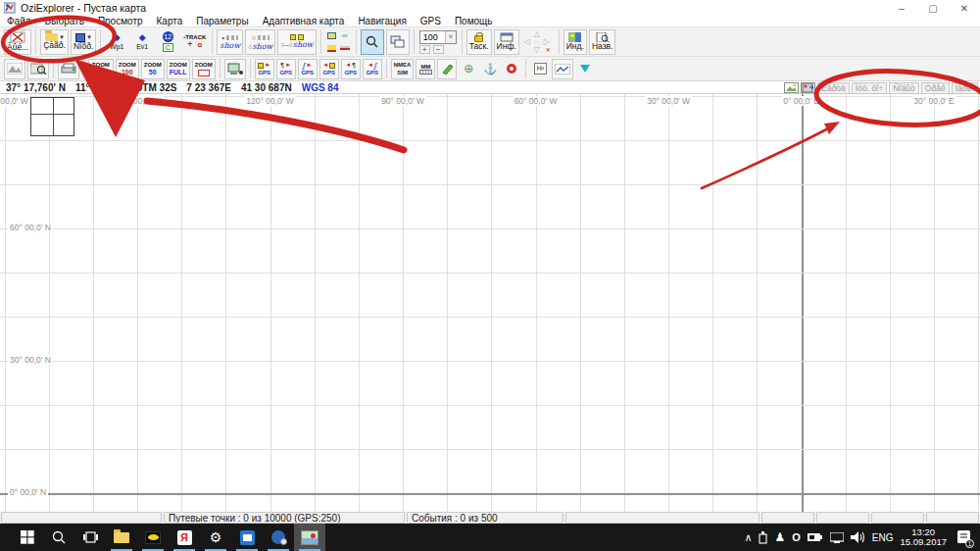  Describe the element at coordinates (235, 69) in the screenshot. I see `gps-config-button` at that location.